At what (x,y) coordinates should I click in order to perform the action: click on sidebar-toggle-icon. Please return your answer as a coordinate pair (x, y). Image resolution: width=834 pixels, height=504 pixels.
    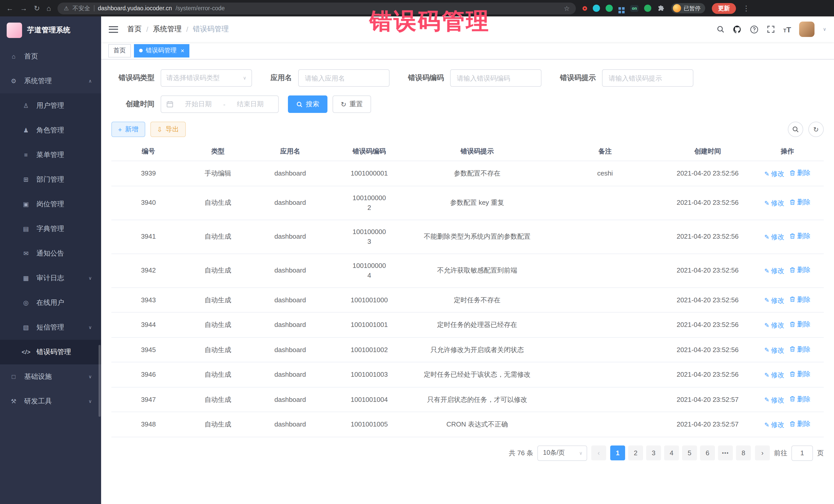
    Looking at the image, I should click on (113, 29).